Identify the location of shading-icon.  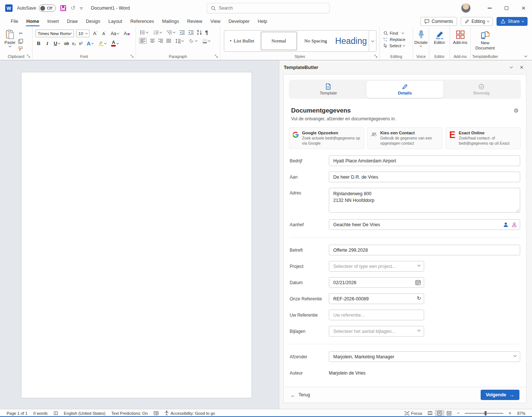
(193, 41).